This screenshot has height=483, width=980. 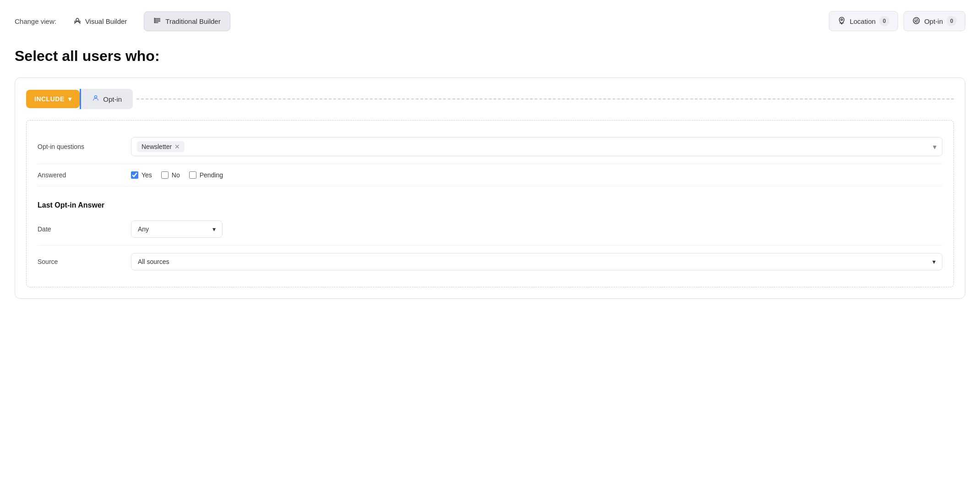 What do you see at coordinates (934, 262) in the screenshot?
I see `source-chevron-icon: ▾` at bounding box center [934, 262].